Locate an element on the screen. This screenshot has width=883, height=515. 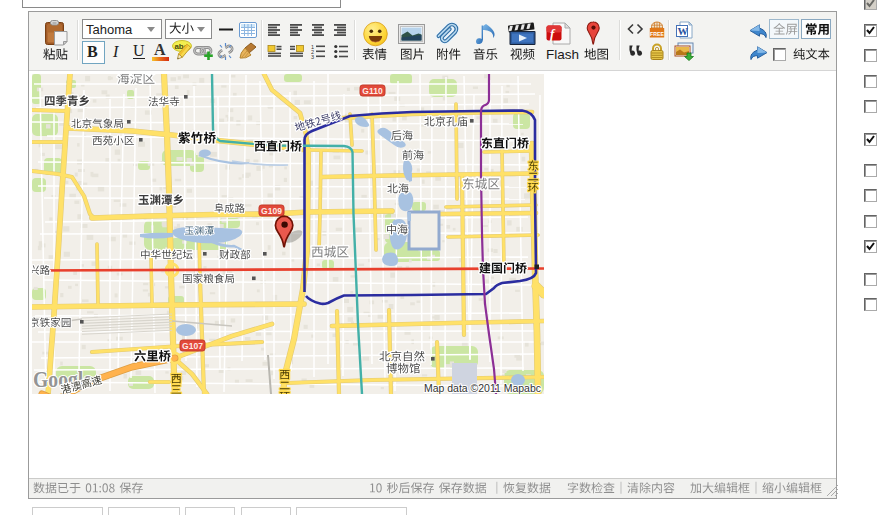
svg-text: FREE is located at coordinates (657, 34).